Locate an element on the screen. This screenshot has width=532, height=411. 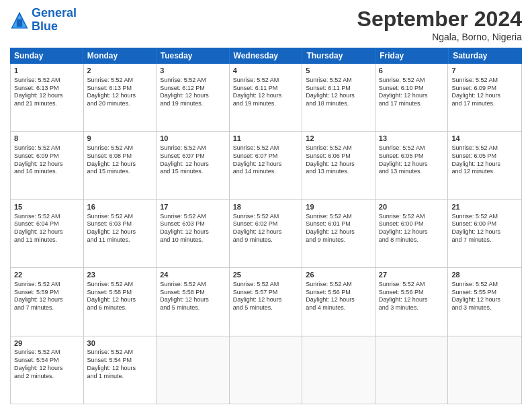
day-info: Sunrise: 5:52 AM Sunset: 5:59 PM Dayligh… is located at coordinates (47, 297).